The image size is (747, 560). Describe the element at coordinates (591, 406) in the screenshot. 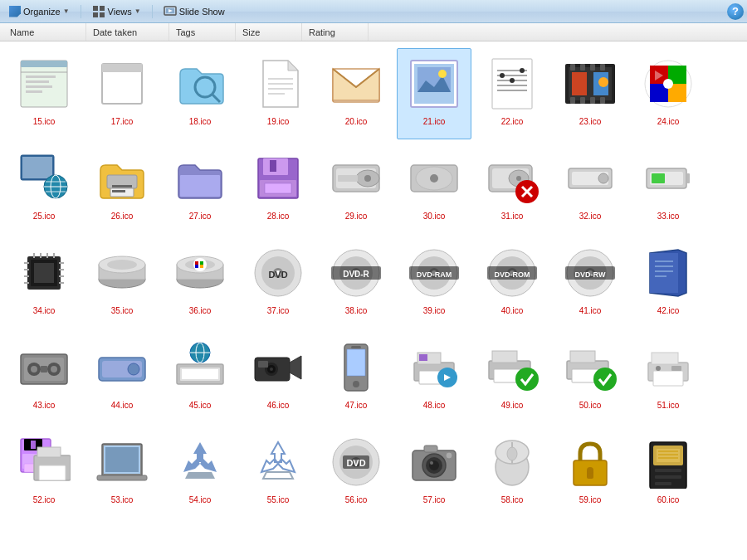

I see `file-label: 50.ico` at that location.